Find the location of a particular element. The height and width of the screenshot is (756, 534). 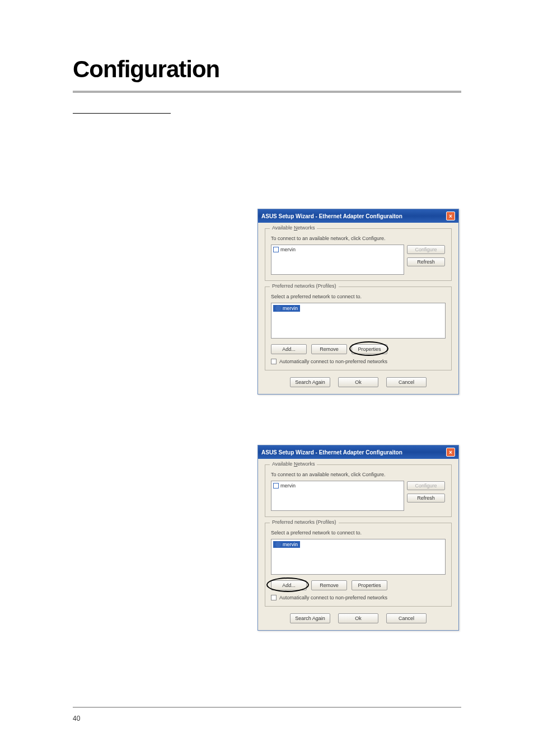

screenshot-1: ASUS Setup Wizard - Ethernet Adapter Con… is located at coordinates (359, 302).